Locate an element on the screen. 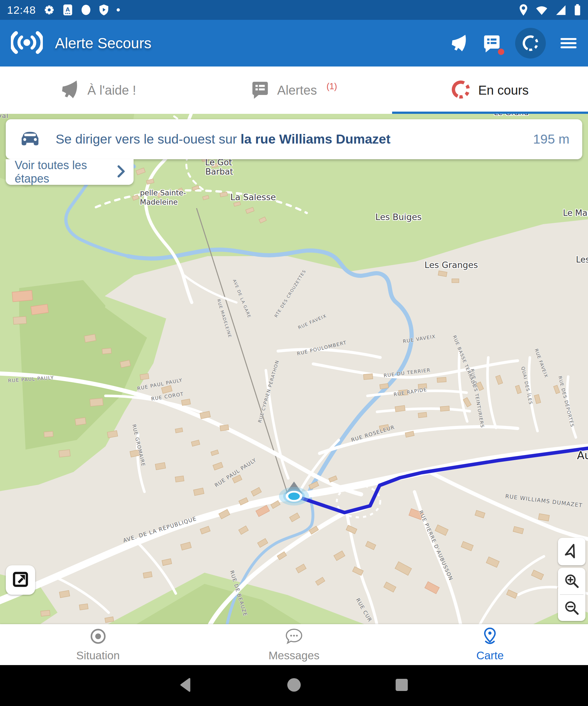  battery-icon is located at coordinates (577, 10).